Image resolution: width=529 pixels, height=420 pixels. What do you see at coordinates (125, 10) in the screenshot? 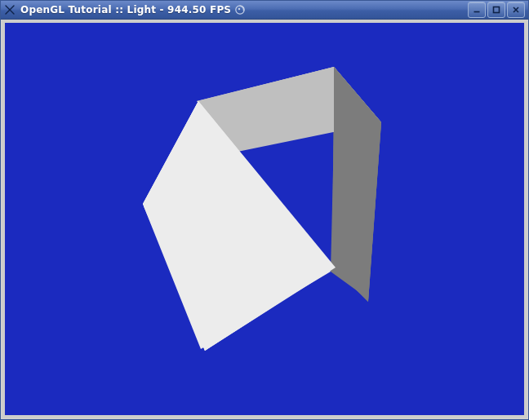
I see `window-title: OpenGL Tutorial :: Light - 944.50 FPS` at bounding box center [125, 10].